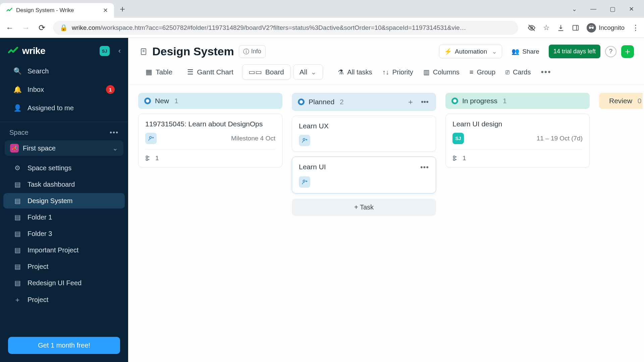  What do you see at coordinates (64, 217) in the screenshot?
I see `sidebar-item-folder-1: ▤Folder 1` at bounding box center [64, 217].